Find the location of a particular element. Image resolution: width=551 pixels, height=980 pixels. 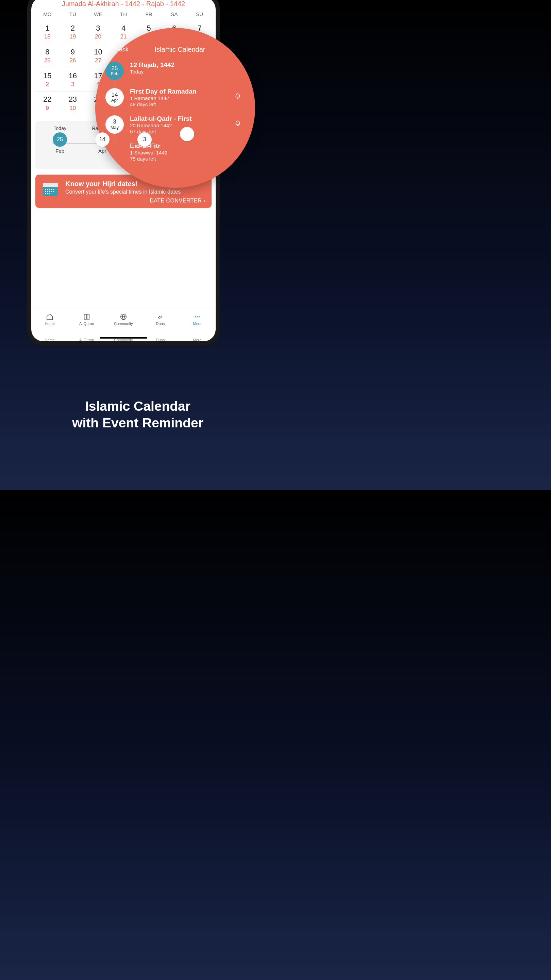

nav-home: Home is located at coordinates (49, 319).